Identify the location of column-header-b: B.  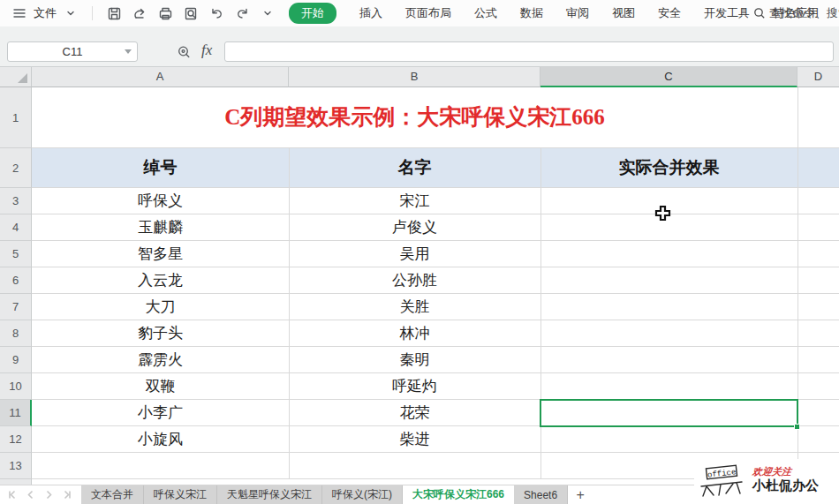
(415, 78).